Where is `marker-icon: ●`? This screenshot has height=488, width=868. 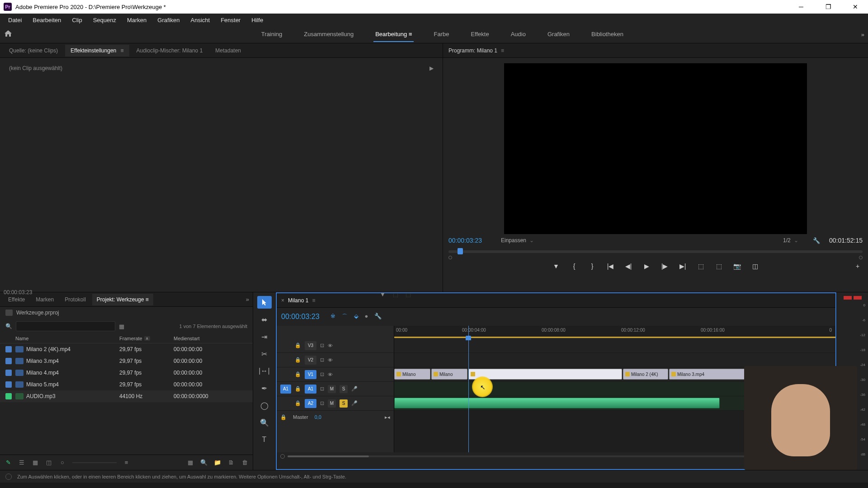 marker-icon: ● is located at coordinates (367, 317).